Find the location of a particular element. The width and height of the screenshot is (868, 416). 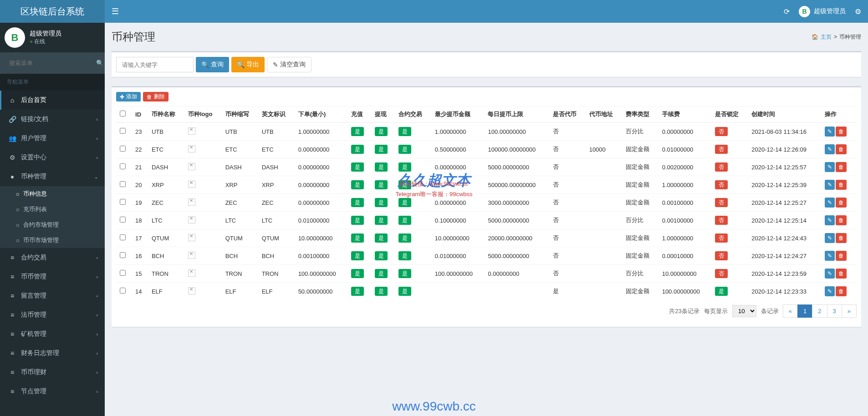

sidebar-item-币币管理: ≡币币管理‹ is located at coordinates (52, 277).